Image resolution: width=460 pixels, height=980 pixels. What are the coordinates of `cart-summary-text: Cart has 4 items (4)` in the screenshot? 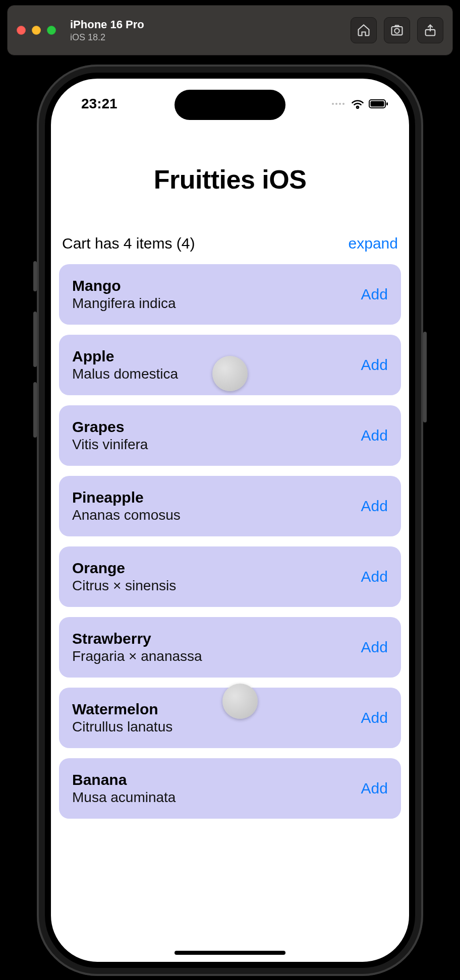 It's located at (128, 243).